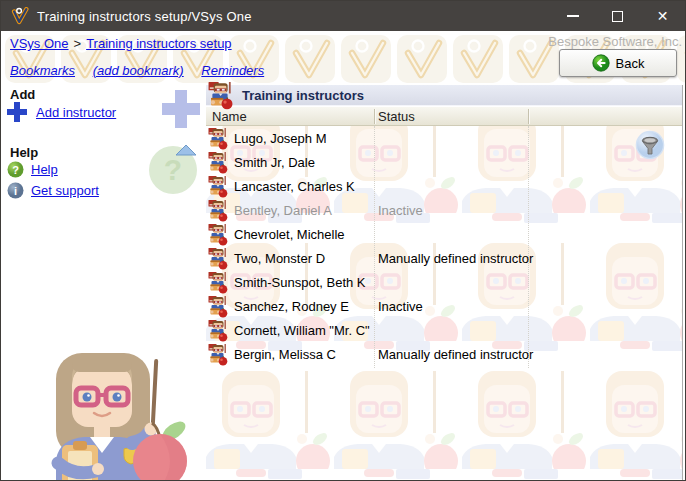 Image resolution: width=686 pixels, height=481 pixels. Describe the element at coordinates (16, 170) in the screenshot. I see `help-icon: ?` at that location.